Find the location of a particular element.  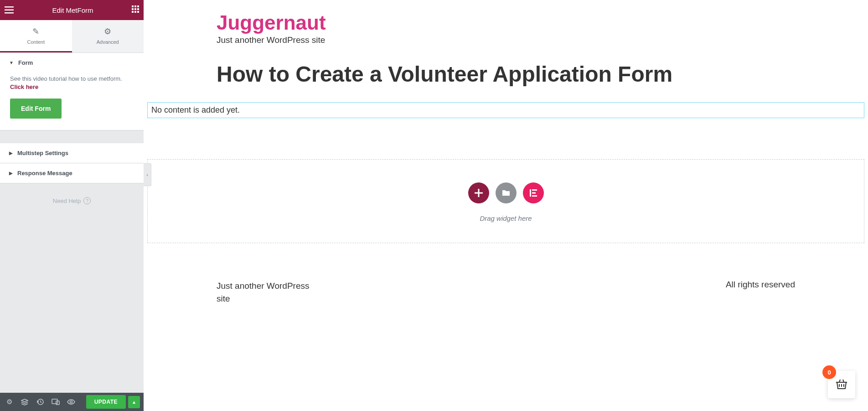

sidebar-title: Edit MetForm is located at coordinates (72, 10).